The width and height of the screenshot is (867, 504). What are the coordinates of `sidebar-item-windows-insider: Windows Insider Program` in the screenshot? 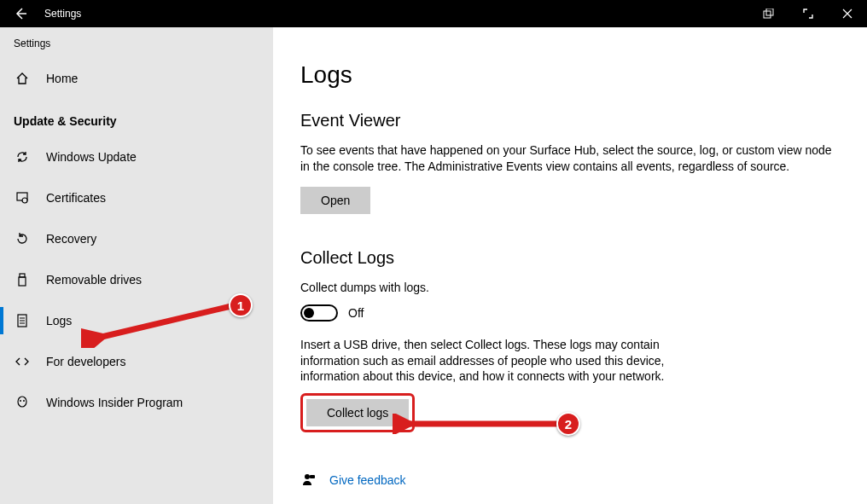 It's located at (137, 403).